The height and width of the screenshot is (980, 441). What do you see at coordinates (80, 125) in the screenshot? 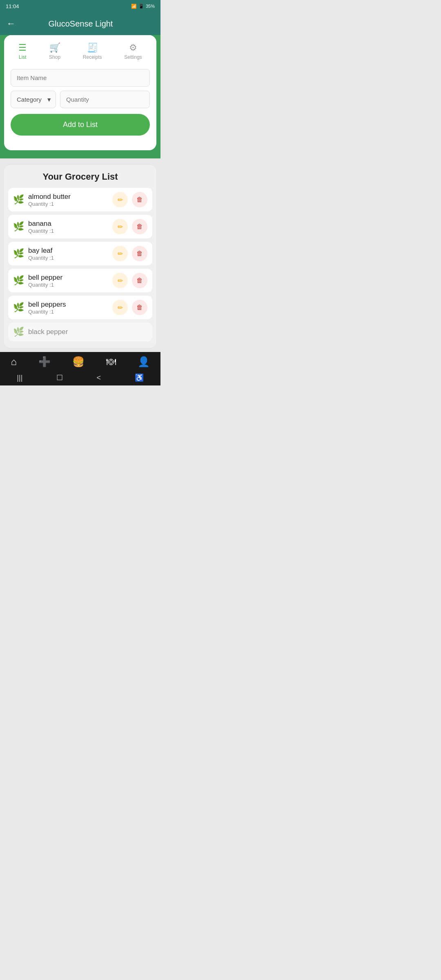
I see `add-to-list-button: Add to List` at bounding box center [80, 125].